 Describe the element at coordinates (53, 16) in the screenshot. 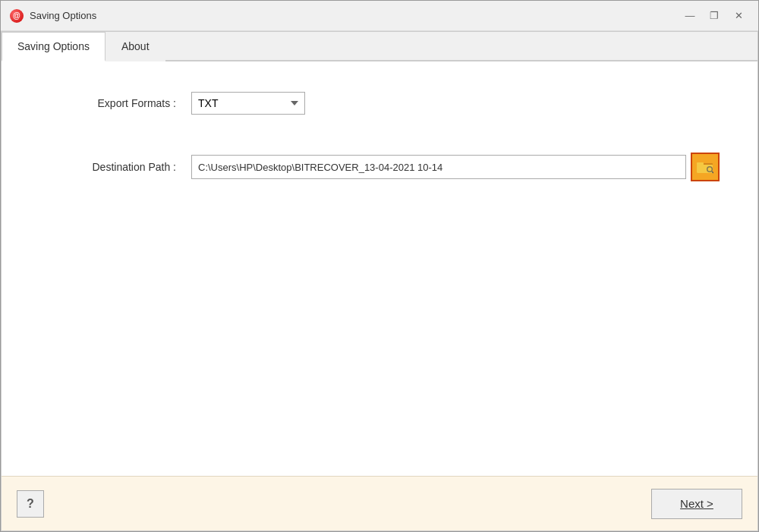

I see `title-bar-left: @ Saving Options` at that location.